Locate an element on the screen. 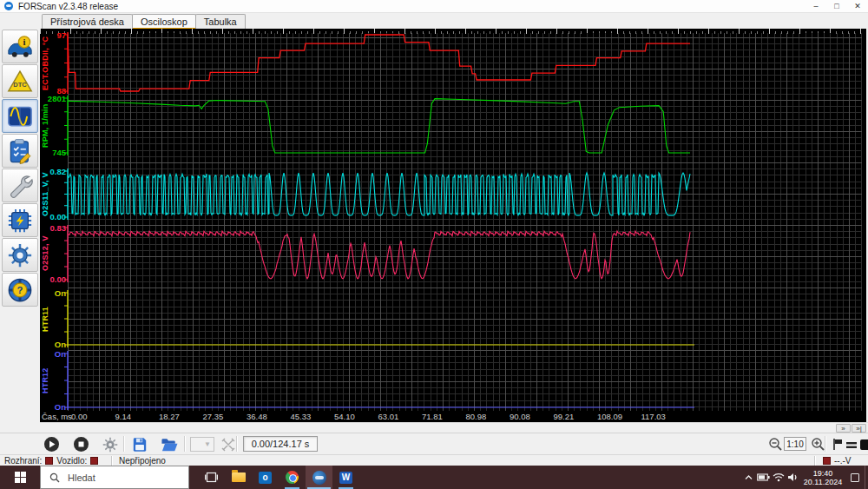 The width and height of the screenshot is (868, 489). stop-button is located at coordinates (81, 445).